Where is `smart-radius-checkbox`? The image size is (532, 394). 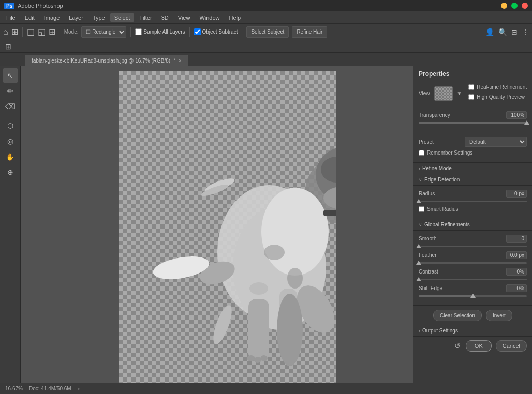
smart-radius-checkbox is located at coordinates (421, 209).